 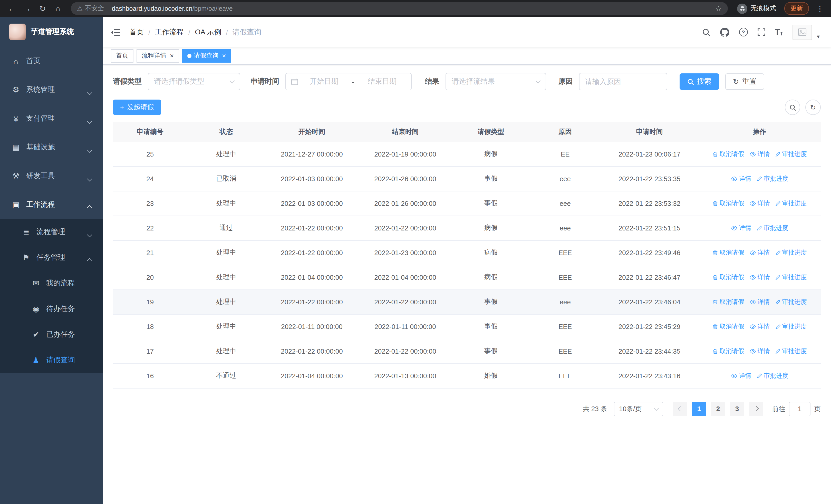 I want to click on sidebar-item-workflow: ▣工作流程, so click(x=51, y=205).